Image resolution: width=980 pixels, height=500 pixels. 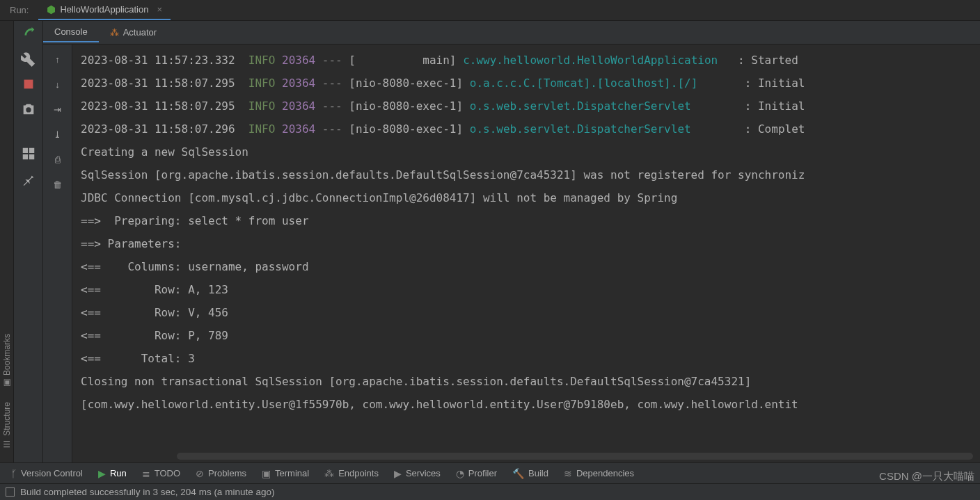 What do you see at coordinates (161, 474) in the screenshot?
I see `tab-todo: ≣TODO` at bounding box center [161, 474].